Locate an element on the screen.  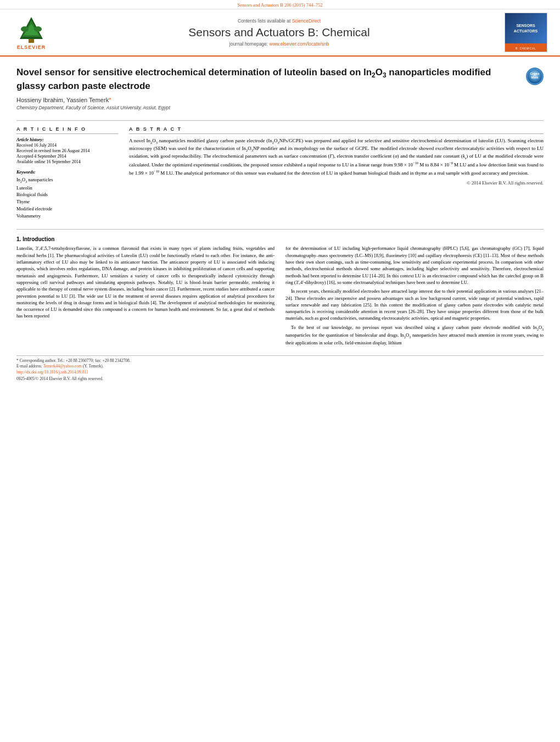
journal-citation: Sensors and Actuators B 206 (2015) 744–7… is located at coordinates (280, 5).